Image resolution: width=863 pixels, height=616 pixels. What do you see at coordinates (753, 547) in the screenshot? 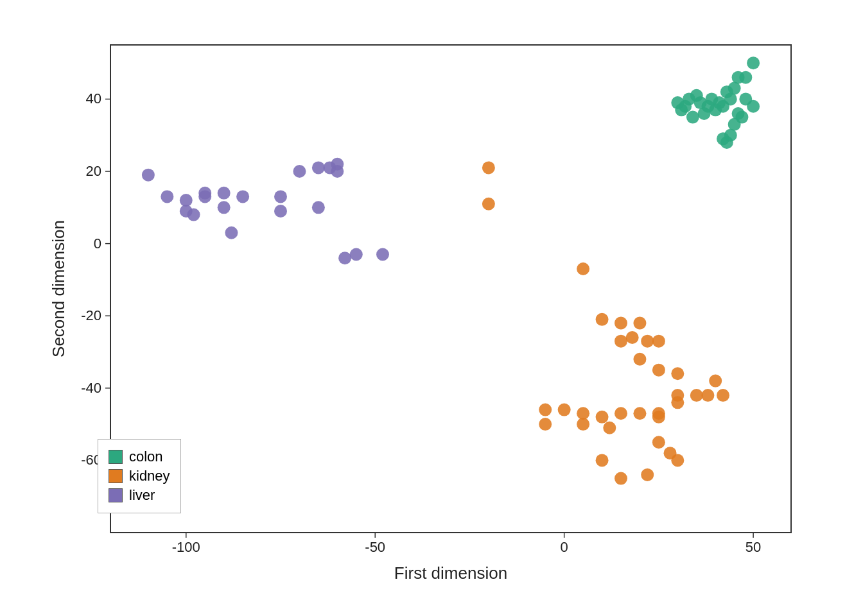
I see `svg-text: 50` at bounding box center [753, 547].